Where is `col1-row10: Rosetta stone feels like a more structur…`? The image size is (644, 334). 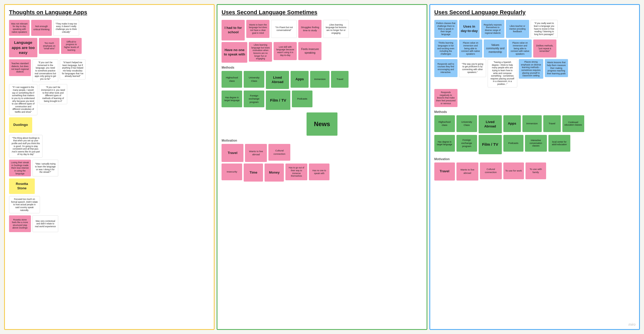 col1-row10: Rosetta stone feels like a more structur… is located at coordinates (109, 224).